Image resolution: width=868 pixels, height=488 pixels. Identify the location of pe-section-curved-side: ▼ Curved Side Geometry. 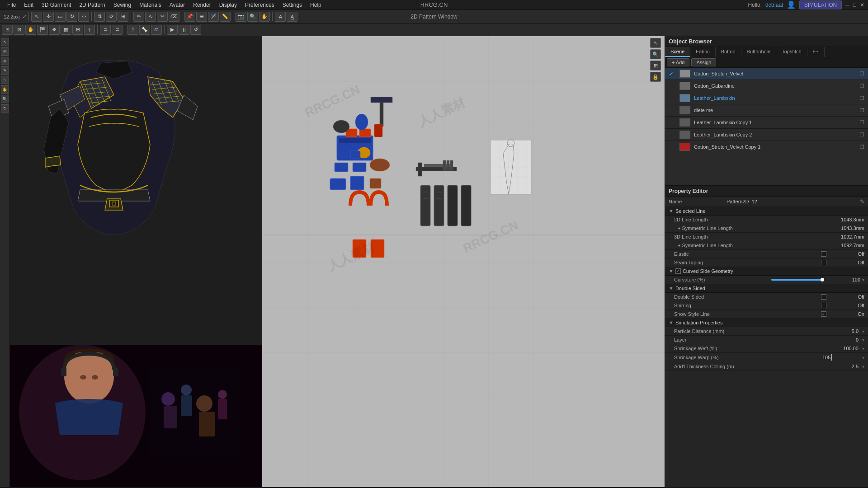
(767, 271).